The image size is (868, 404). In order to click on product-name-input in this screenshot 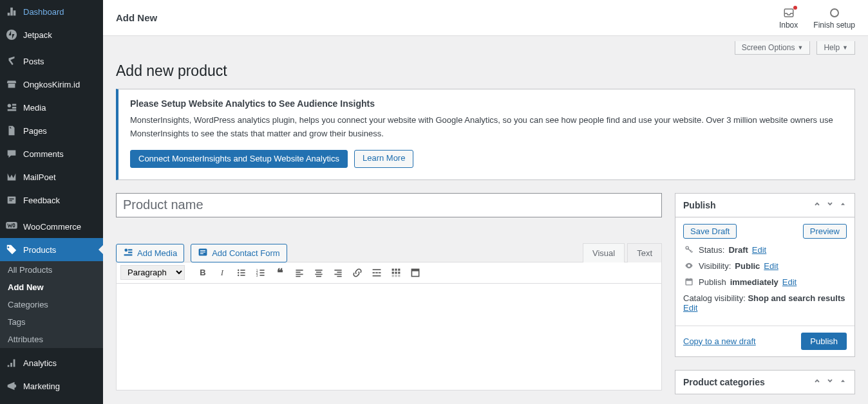, I will do `click(389, 205)`.